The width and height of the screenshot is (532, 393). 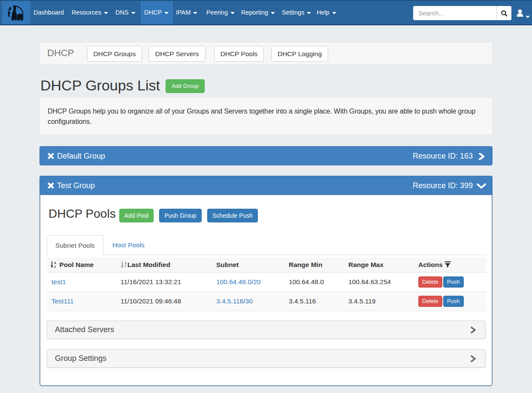 What do you see at coordinates (55, 263) in the screenshot?
I see `svg-text: A` at bounding box center [55, 263].